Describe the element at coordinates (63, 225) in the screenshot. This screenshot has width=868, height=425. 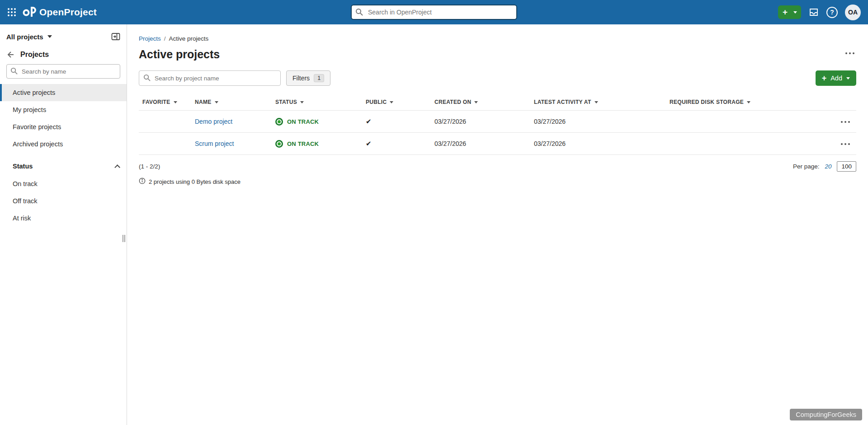
I see `sidebar: All projects Projects` at that location.